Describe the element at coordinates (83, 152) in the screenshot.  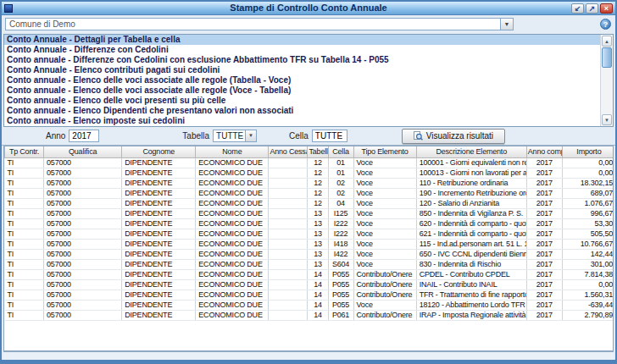
I see `column-header: Qualifica` at that location.